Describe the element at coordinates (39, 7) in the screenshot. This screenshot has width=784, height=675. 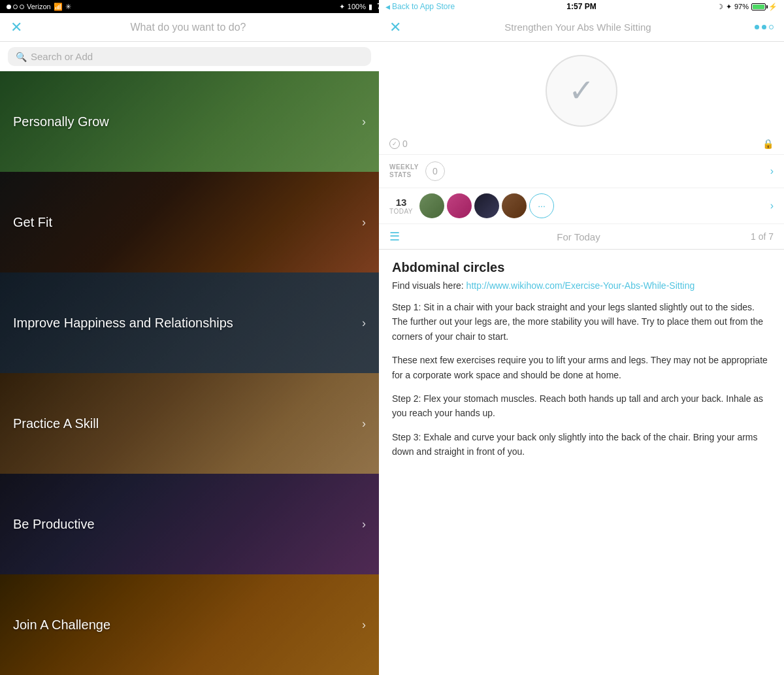
I see `carrier-wifi: Verizon 📶 ✳` at that location.